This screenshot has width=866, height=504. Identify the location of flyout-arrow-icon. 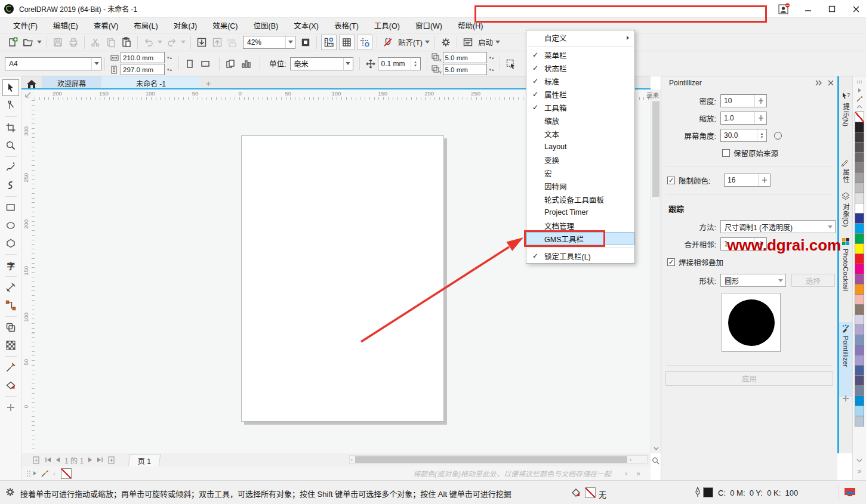
(35, 474).